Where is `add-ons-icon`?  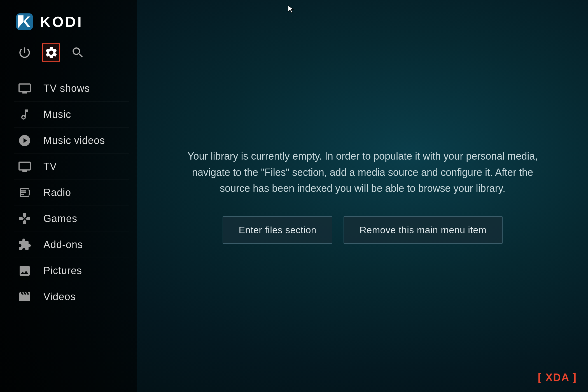
add-ons-icon is located at coordinates (25, 245).